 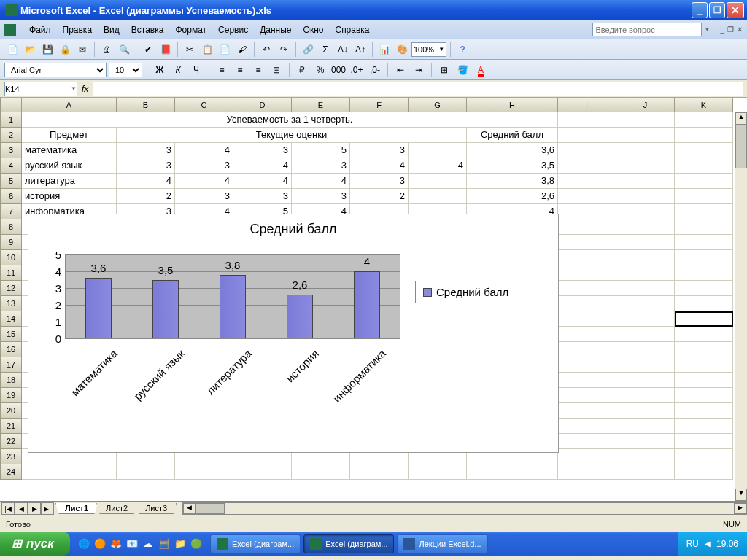 What do you see at coordinates (8, 509) in the screenshot?
I see `tab-nav-first: |◀` at bounding box center [8, 509].